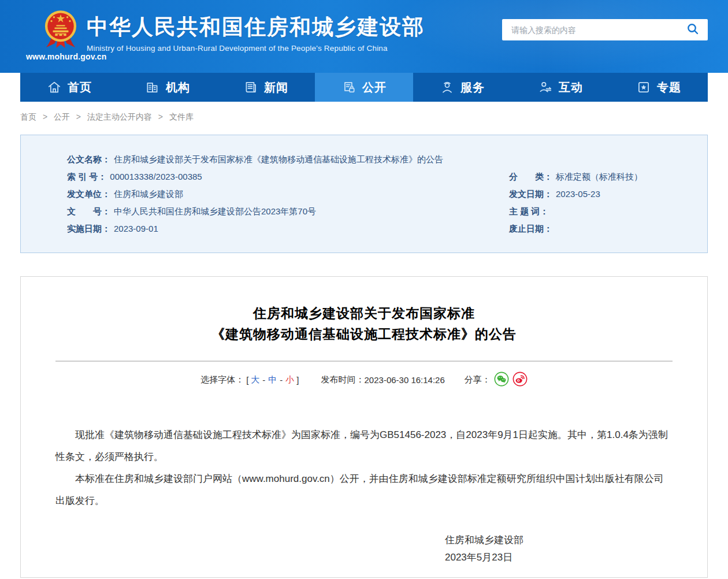 This screenshot has width=728, height=579. What do you see at coordinates (364, 313) in the screenshot?
I see `article-title-line1: 住房和城乡建设部关于发布国家标准` at bounding box center [364, 313].